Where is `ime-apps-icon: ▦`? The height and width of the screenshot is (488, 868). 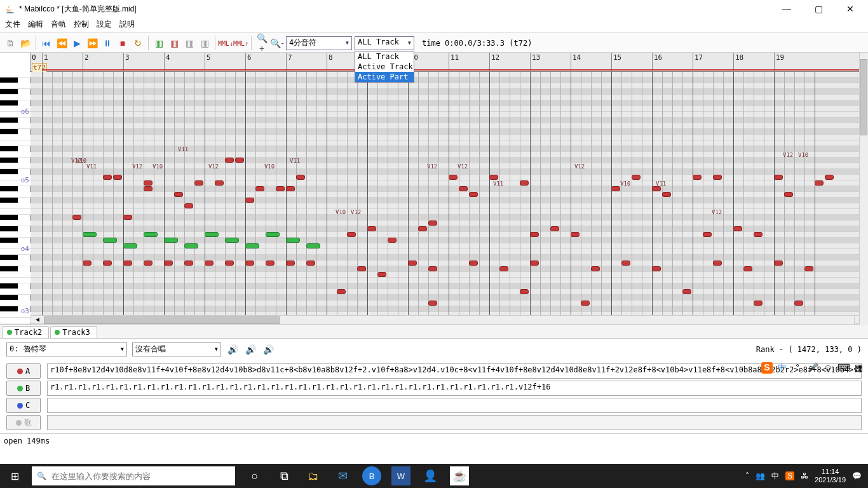 ime-apps-icon: ▦ is located at coordinates (858, 368).